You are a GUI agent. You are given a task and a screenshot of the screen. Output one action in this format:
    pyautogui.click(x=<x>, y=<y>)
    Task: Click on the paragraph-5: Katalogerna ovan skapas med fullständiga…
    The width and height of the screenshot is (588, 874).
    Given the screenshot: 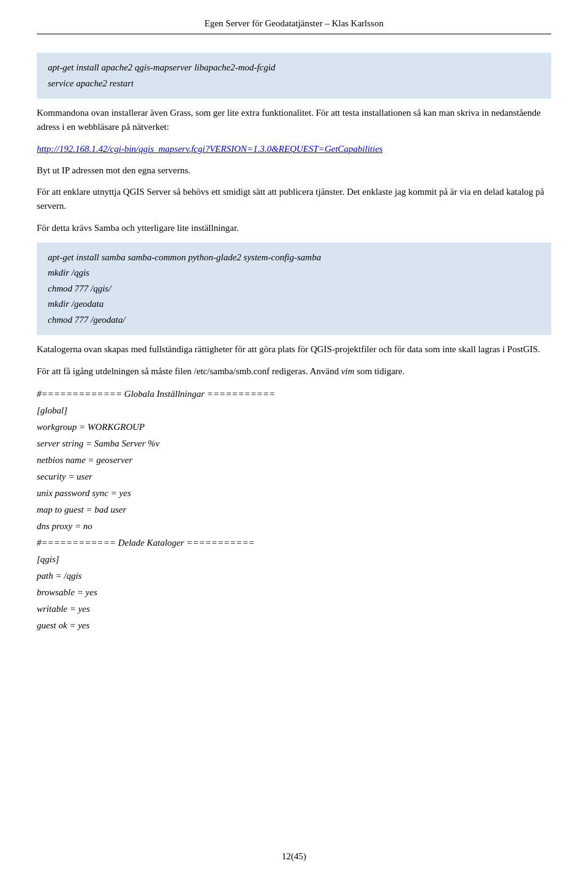 What is the action you would take?
    pyautogui.click(x=294, y=349)
    